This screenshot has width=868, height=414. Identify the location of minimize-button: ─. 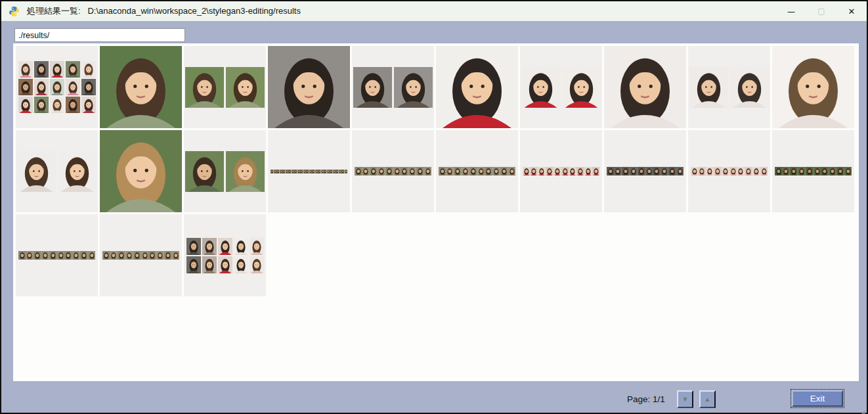
(791, 11).